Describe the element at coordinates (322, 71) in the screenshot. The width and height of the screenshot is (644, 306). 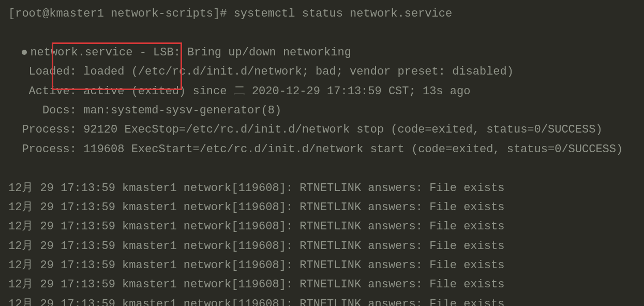
I see `loaded-line: Loaded: loaded (/etc/rc.d/init.d/network…` at that location.